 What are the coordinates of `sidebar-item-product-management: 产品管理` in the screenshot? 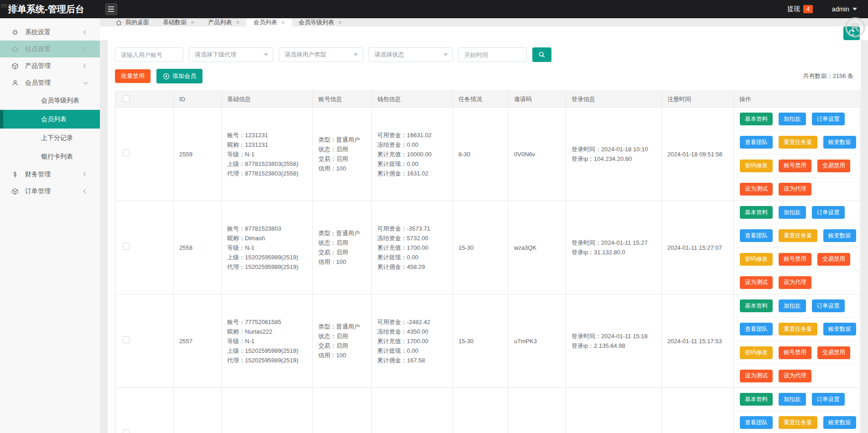 It's located at (50, 66).